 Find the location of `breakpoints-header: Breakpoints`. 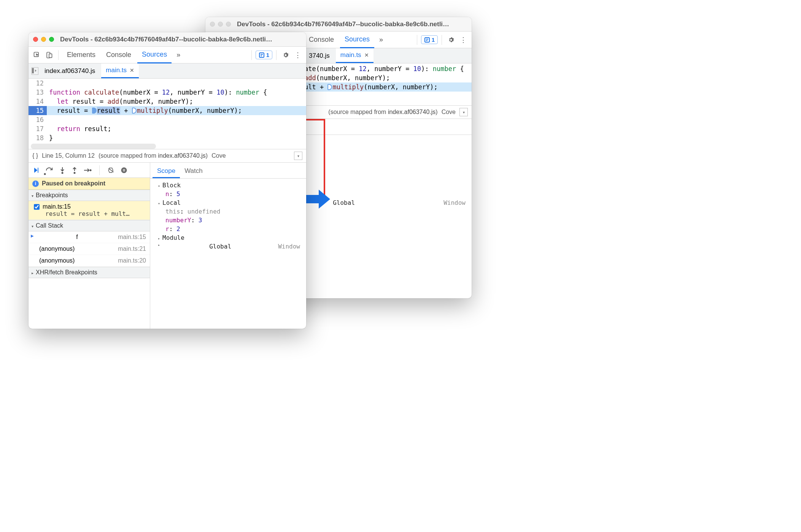

breakpoints-header: Breakpoints is located at coordinates (89, 195).